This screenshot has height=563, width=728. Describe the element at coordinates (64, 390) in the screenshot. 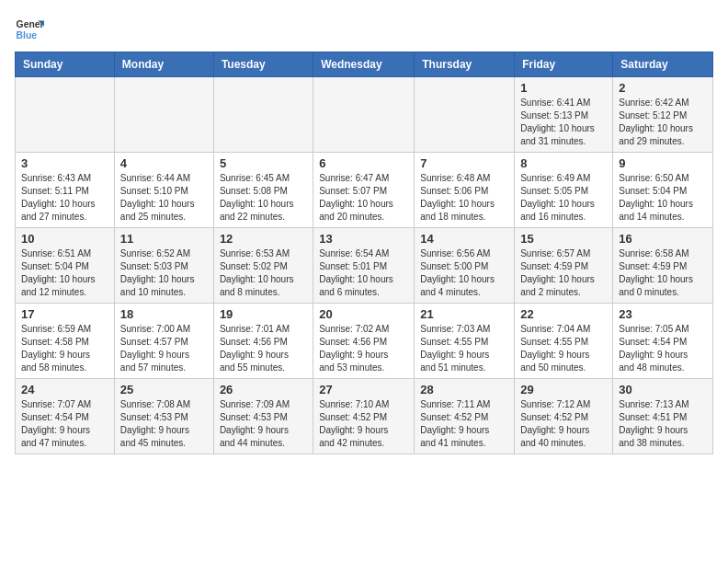

I see `day-number: 24` at that location.